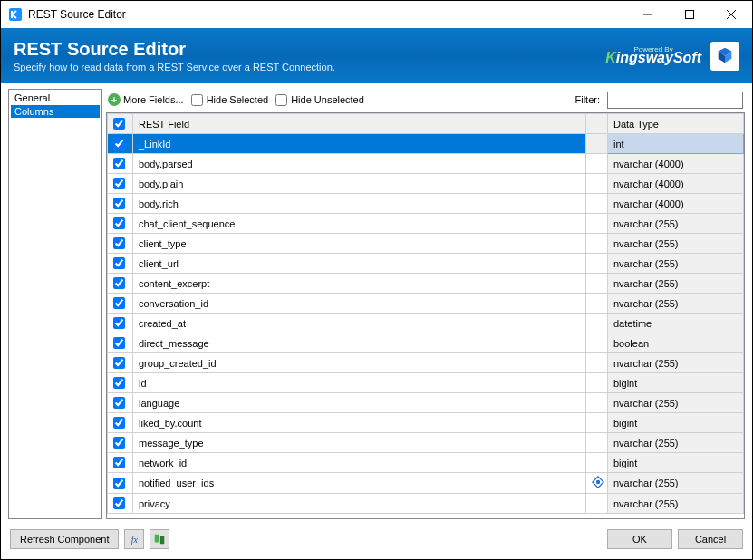 The width and height of the screenshot is (753, 560). What do you see at coordinates (426, 504) in the screenshot?
I see `table-row: privacynvarchar (255)` at bounding box center [426, 504].